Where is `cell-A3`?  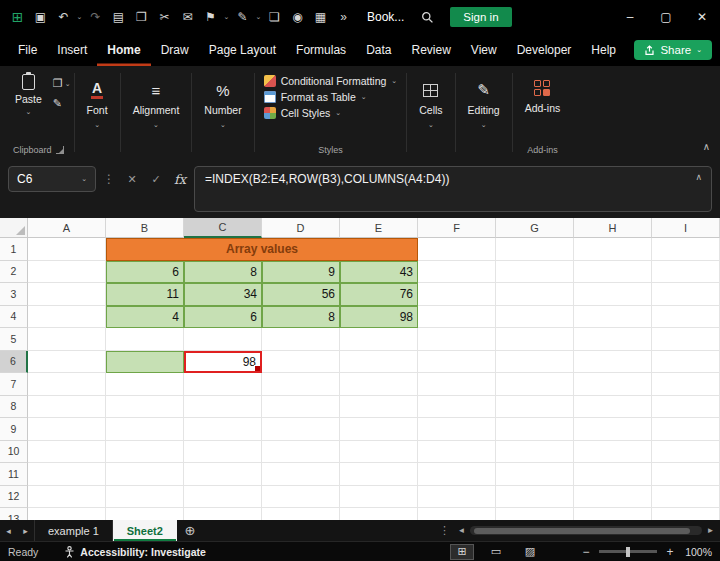 cell-A3 is located at coordinates (67, 294).